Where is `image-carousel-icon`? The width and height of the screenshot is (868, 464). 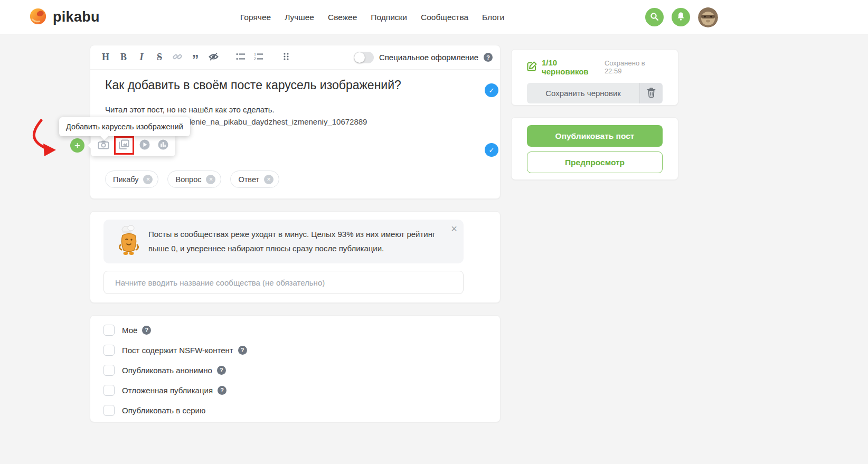 image-carousel-icon is located at coordinates (124, 146).